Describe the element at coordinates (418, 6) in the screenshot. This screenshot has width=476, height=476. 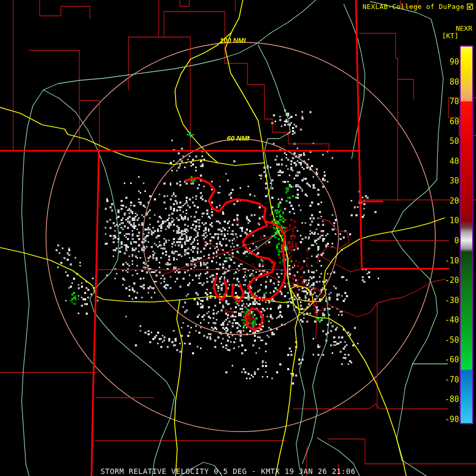
I see `brand: NEXLAB-College of DuPage` at that location.